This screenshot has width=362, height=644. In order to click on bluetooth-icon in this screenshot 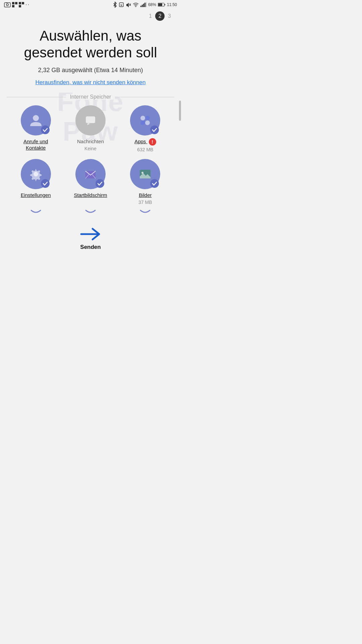, I will do `click(115, 5)`.